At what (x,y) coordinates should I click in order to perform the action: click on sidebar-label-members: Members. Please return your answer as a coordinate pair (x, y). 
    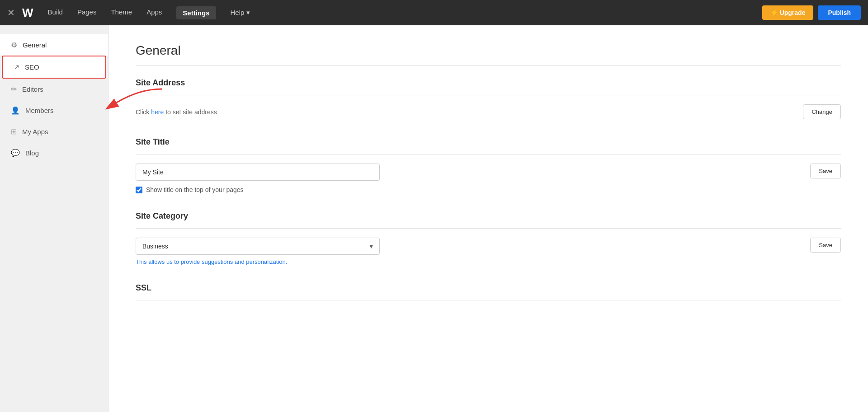
    Looking at the image, I should click on (40, 110).